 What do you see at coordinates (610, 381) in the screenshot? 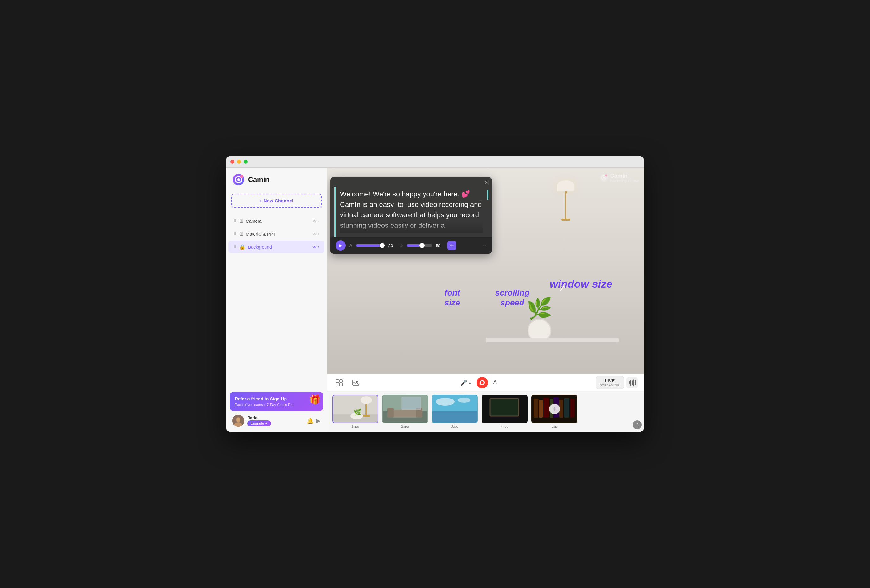
I see `live-label: LIVE` at bounding box center [610, 381].